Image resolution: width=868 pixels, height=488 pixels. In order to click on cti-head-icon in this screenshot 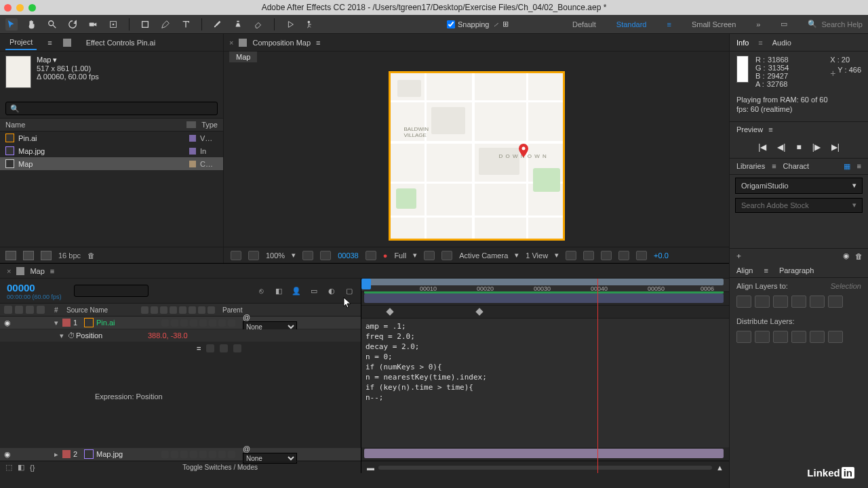, I will do `click(366, 284)`.